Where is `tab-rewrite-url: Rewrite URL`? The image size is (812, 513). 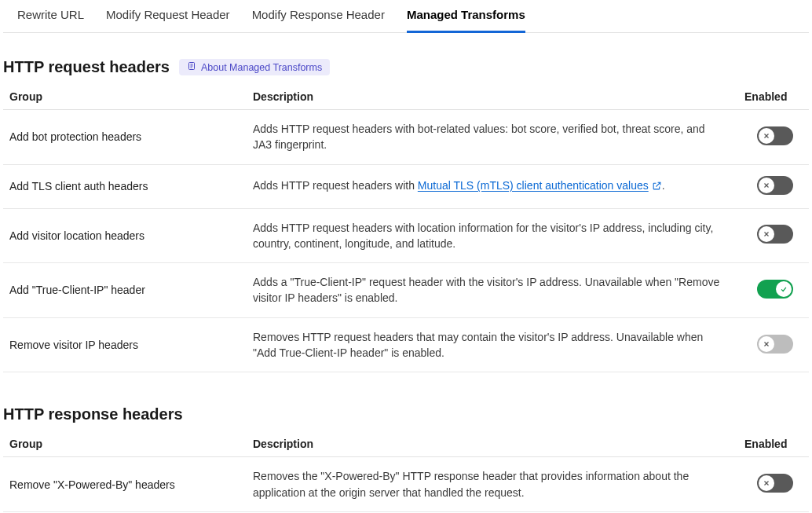
tab-rewrite-url: Rewrite URL is located at coordinates (50, 16).